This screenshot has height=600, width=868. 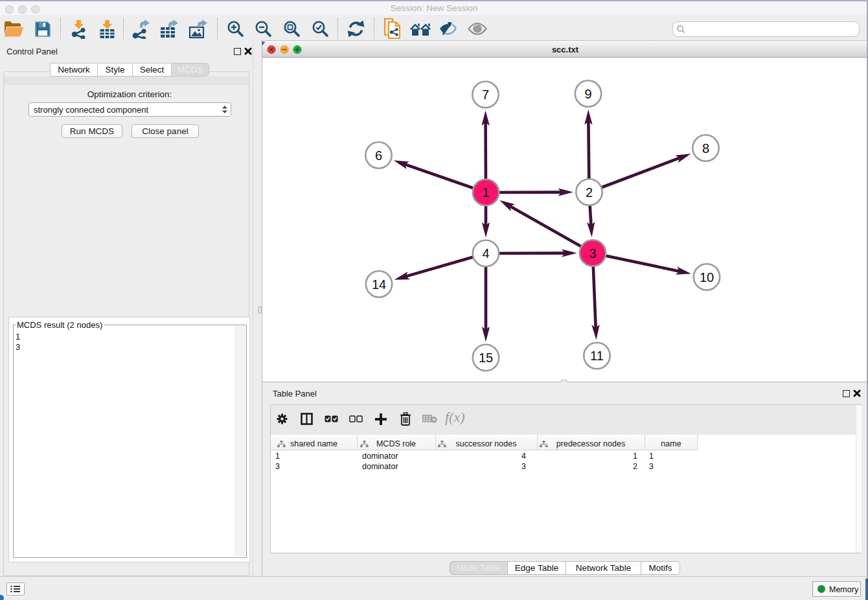 I want to click on svg-text: 9, so click(x=588, y=94).